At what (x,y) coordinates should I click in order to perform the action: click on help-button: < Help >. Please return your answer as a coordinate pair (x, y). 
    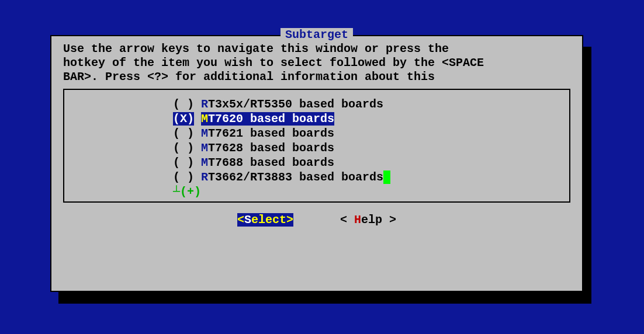
    Looking at the image, I should click on (368, 220).